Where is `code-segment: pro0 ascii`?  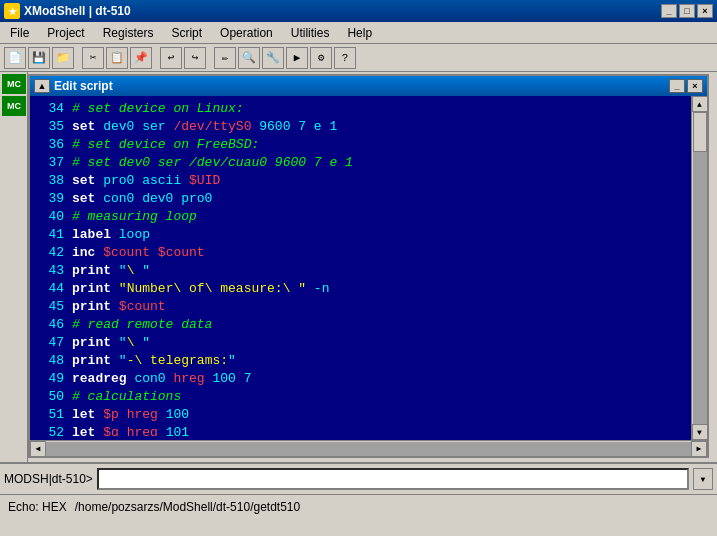
code-segment: pro0 ascii is located at coordinates (142, 180).